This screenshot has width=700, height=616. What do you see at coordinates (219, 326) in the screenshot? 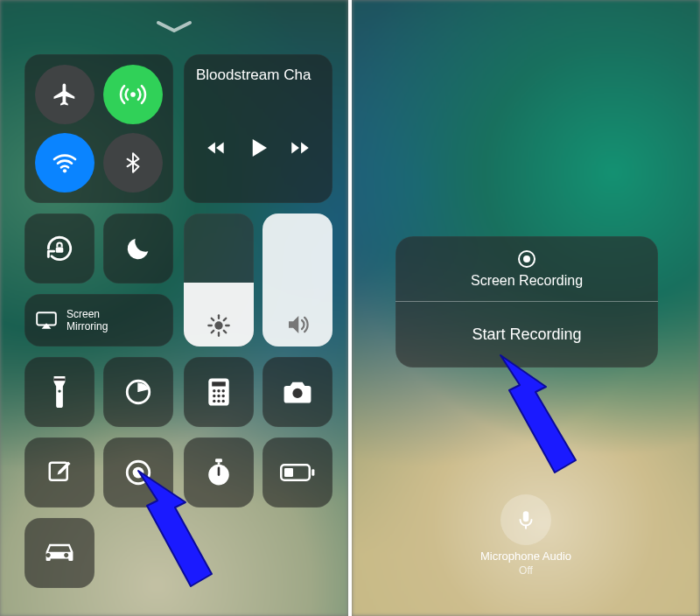
I see `brightness-icon` at bounding box center [219, 326].